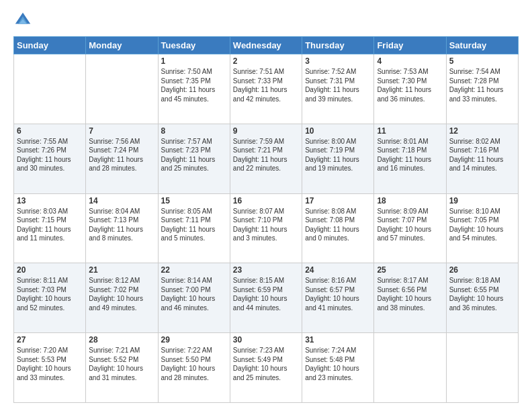  What do you see at coordinates (50, 131) in the screenshot?
I see `day-number: 6` at bounding box center [50, 131].